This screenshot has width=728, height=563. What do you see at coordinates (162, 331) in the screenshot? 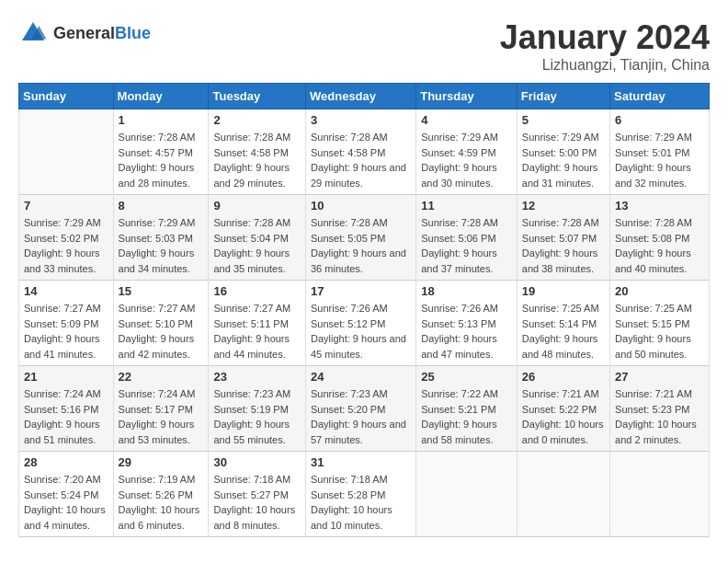
I see `day-info: Sunrise: 7:27 AMSunset: 5:10 PMDaylight:…` at bounding box center [162, 331].